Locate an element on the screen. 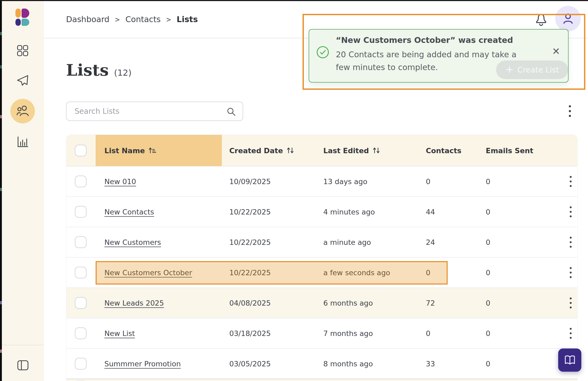 The height and width of the screenshot is (381, 588). list-name-link: New Customers is located at coordinates (133, 242).